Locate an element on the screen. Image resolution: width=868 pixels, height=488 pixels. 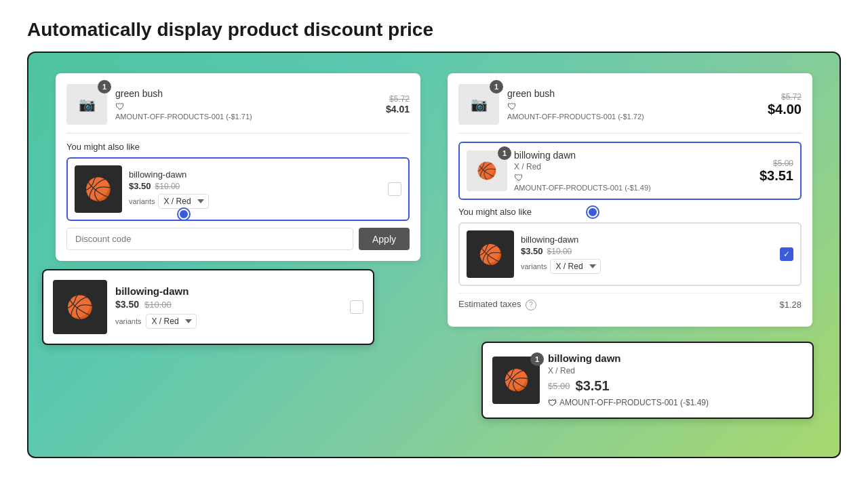
right-item-name: green bush is located at coordinates (633, 94).